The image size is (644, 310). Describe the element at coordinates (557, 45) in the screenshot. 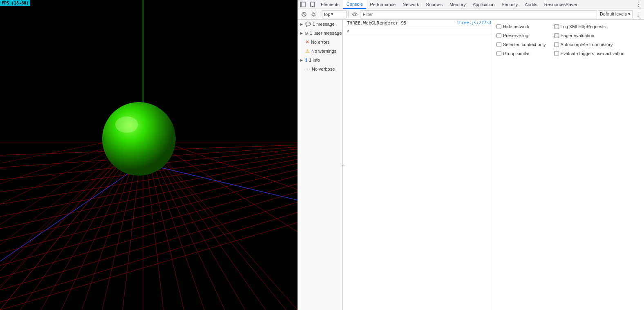

I see `checkbox-autocomplete` at that location.